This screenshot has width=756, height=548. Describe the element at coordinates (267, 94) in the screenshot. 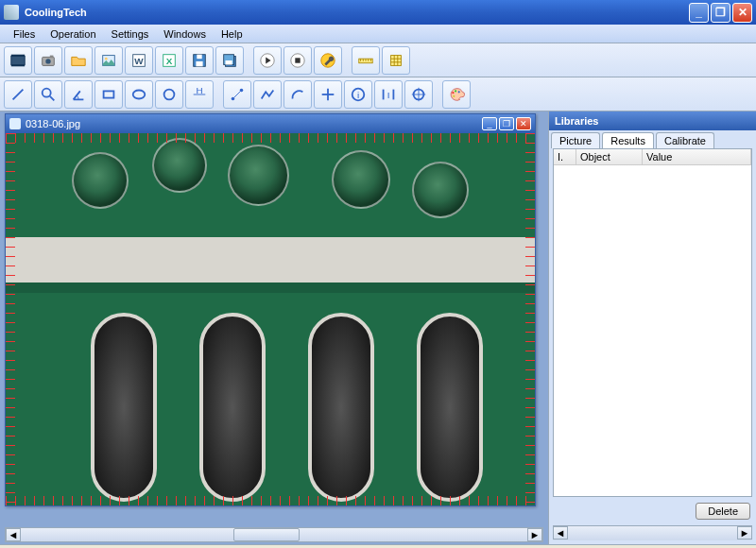

I see `polyline-icon` at that location.